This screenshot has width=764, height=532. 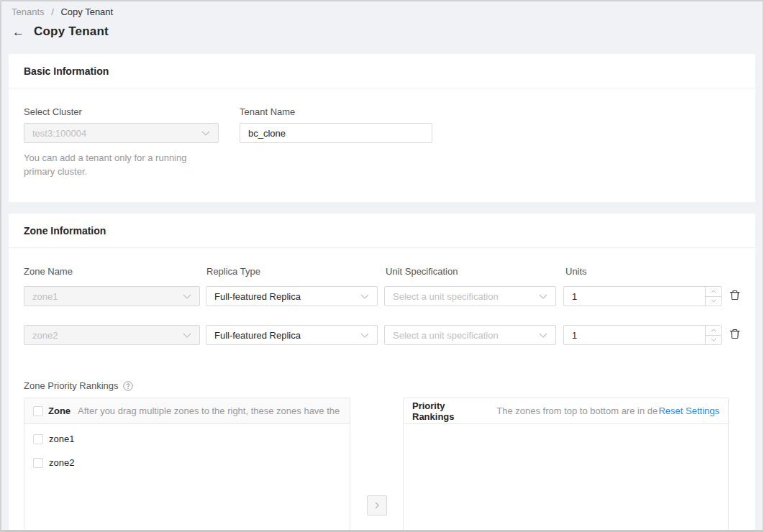 I want to click on zone-information-title: Zone Information, so click(x=382, y=231).